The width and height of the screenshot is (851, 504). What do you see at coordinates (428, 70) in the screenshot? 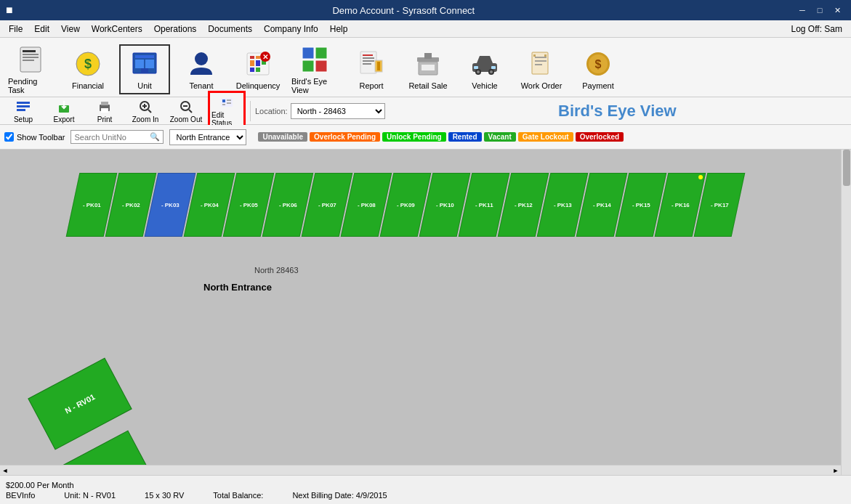
I see `retail-sale-button: Retail Sale` at bounding box center [428, 70].